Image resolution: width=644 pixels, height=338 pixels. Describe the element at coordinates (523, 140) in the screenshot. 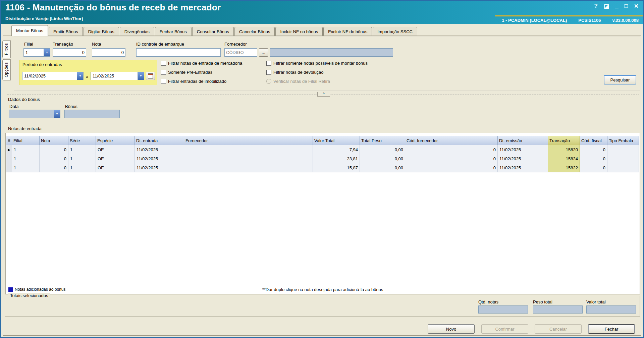

I see `col-dt-emissao: Dt. emissão` at that location.